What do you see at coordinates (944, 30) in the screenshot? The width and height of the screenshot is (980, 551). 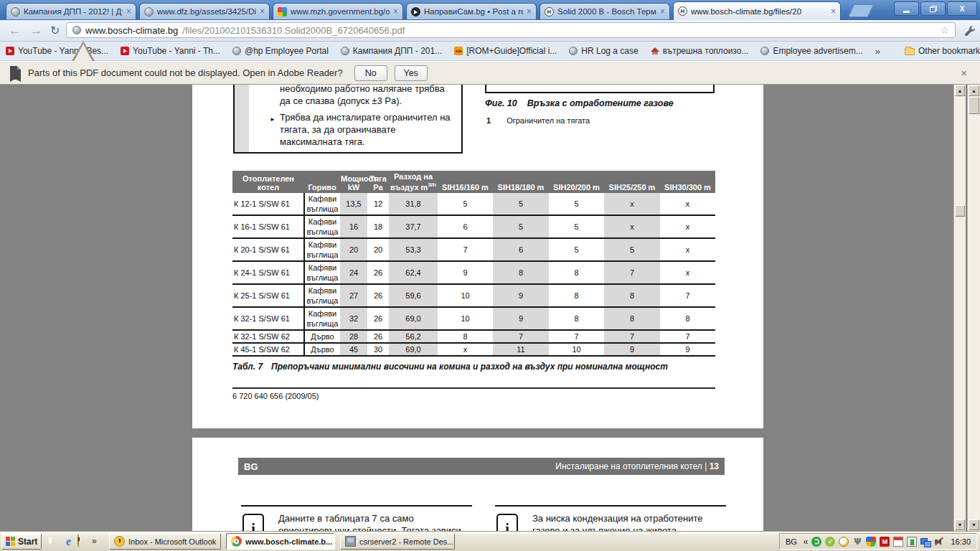 I see `bookmark-star-icon: ☆` at bounding box center [944, 30].